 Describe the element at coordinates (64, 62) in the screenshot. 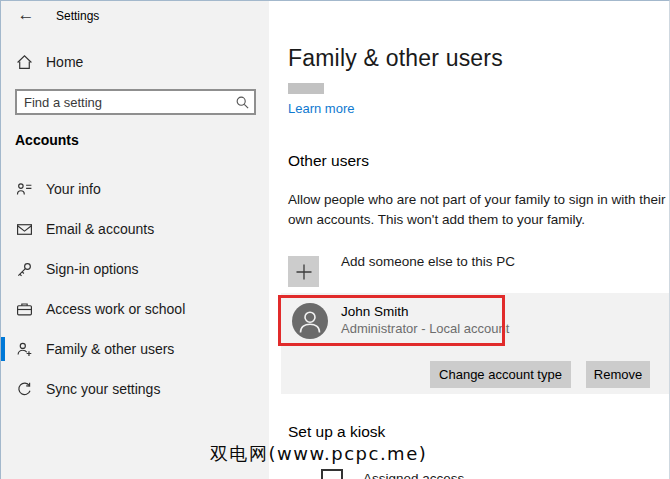

I see `sidebar-item-label: Home` at that location.